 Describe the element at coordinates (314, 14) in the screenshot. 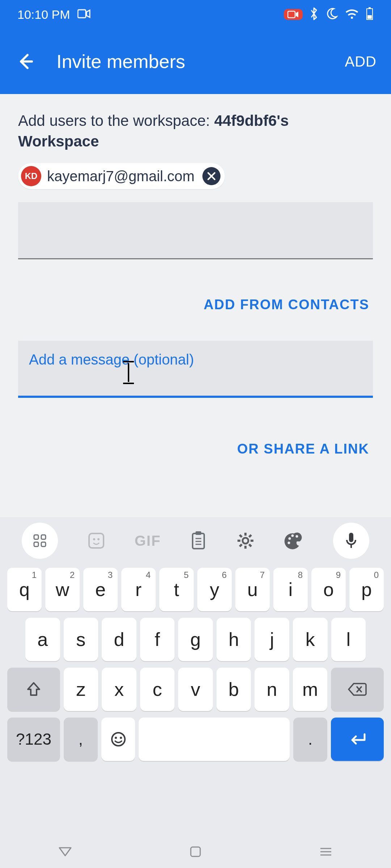

I see `bluetooth-icon` at that location.